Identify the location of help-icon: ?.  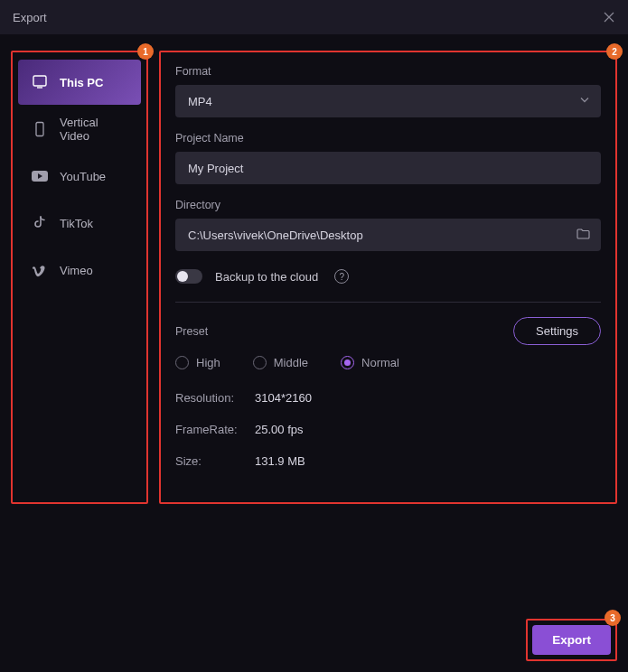
(342, 276).